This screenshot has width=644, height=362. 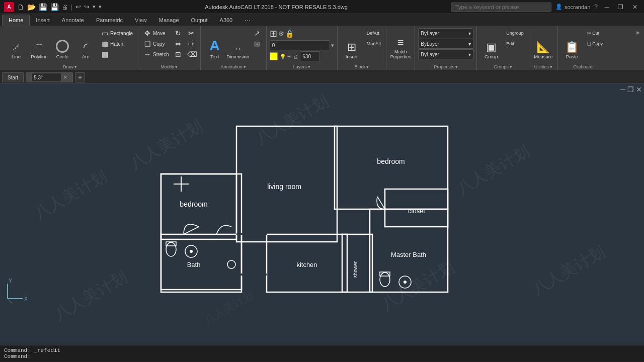 I want to click on polyline-button: ⌒ Polyline, so click(x=39, y=44).